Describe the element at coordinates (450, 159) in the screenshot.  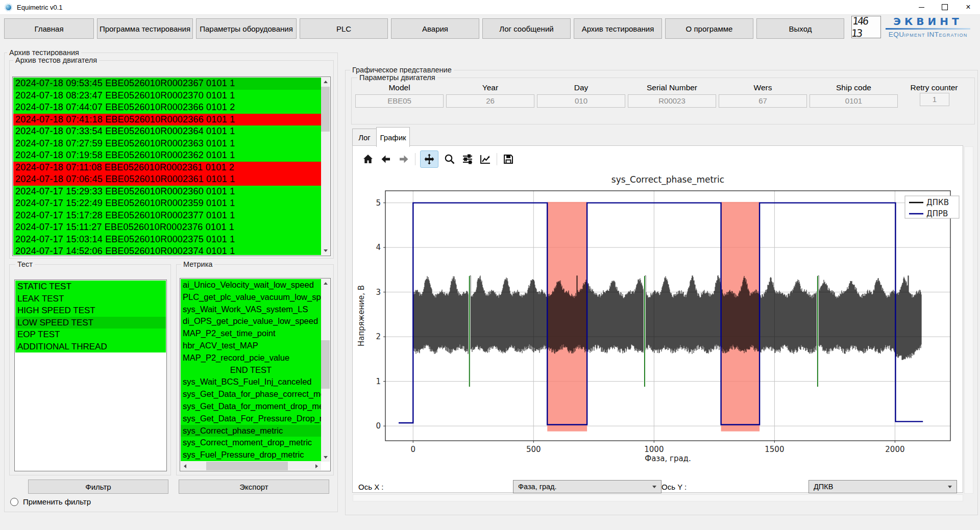
I see `zoom-icon` at that location.